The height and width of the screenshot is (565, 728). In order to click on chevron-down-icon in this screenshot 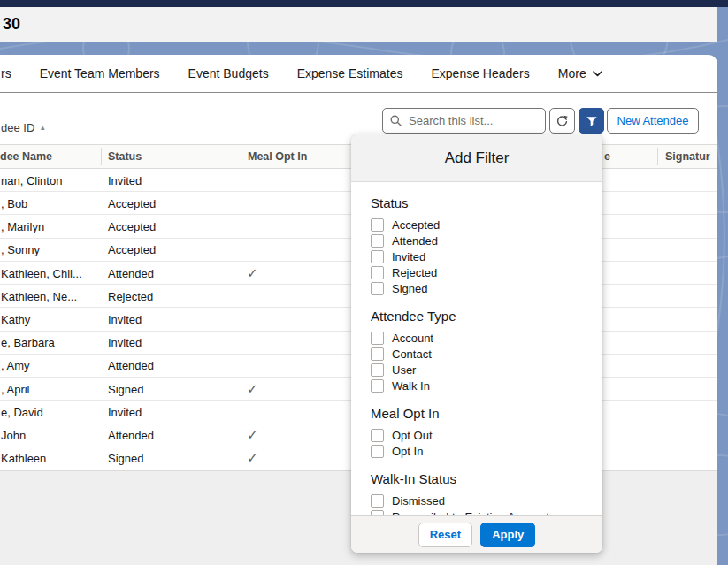, I will do `click(598, 74)`.